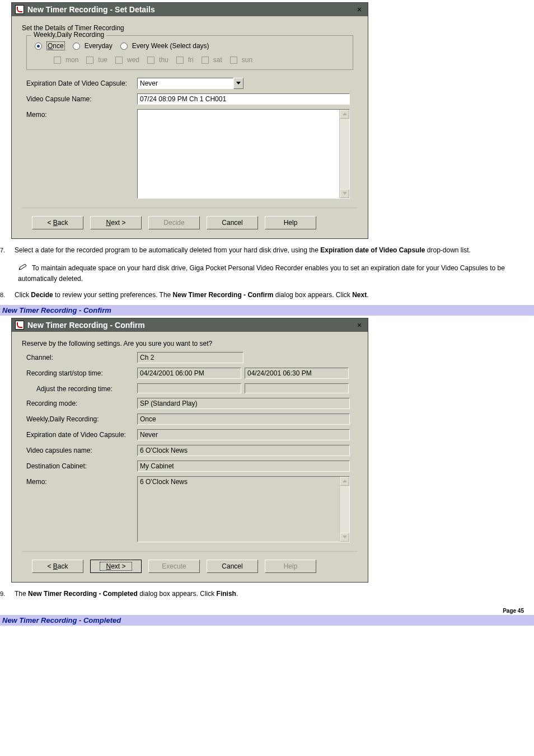  What do you see at coordinates (190, 10) in the screenshot?
I see `dialog-titlebar: New Timer Recording - Set Details ×` at bounding box center [190, 10].